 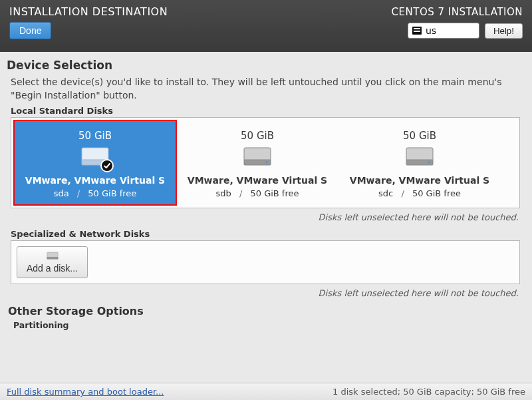 What do you see at coordinates (420, 162) in the screenshot?
I see `disk-card-sdc: 50 GiB VMware, VMware Virtual S sdc / 50…` at bounding box center [420, 162].